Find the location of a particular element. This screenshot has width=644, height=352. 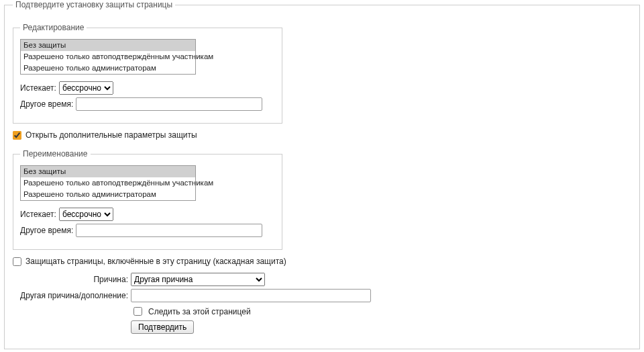

reason-select: Другая причина is located at coordinates (198, 279).